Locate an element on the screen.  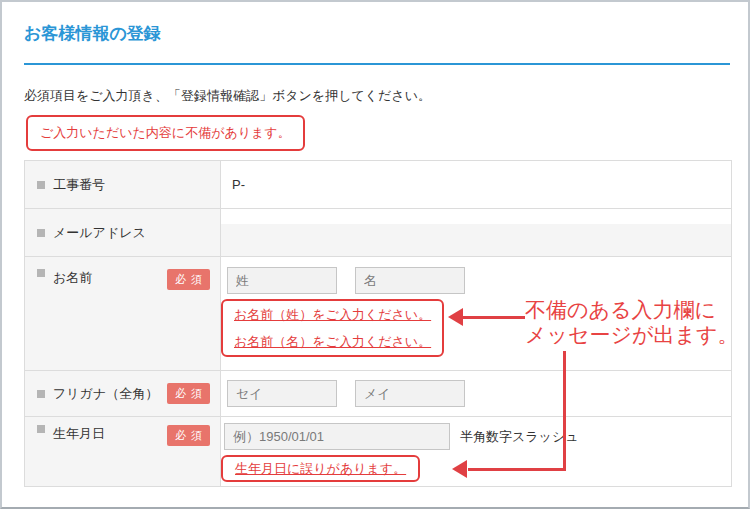
annotation-line: 不備のある入力欄に is located at coordinates (638, 310).